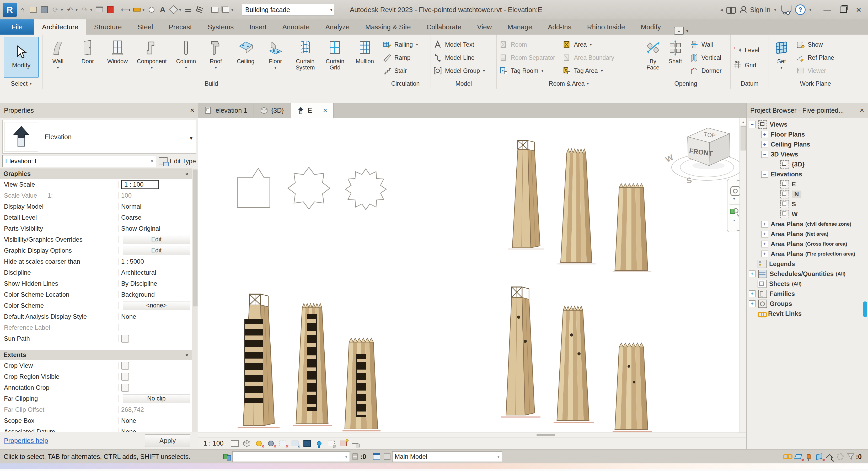  I want to click on save-icon, so click(44, 10).